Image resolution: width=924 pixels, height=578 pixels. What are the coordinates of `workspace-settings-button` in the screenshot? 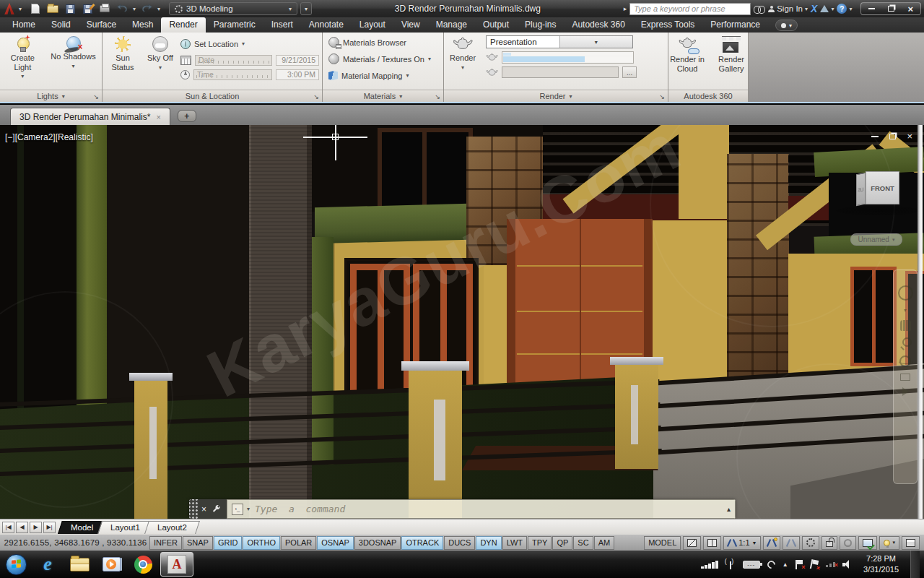 It's located at (811, 543).